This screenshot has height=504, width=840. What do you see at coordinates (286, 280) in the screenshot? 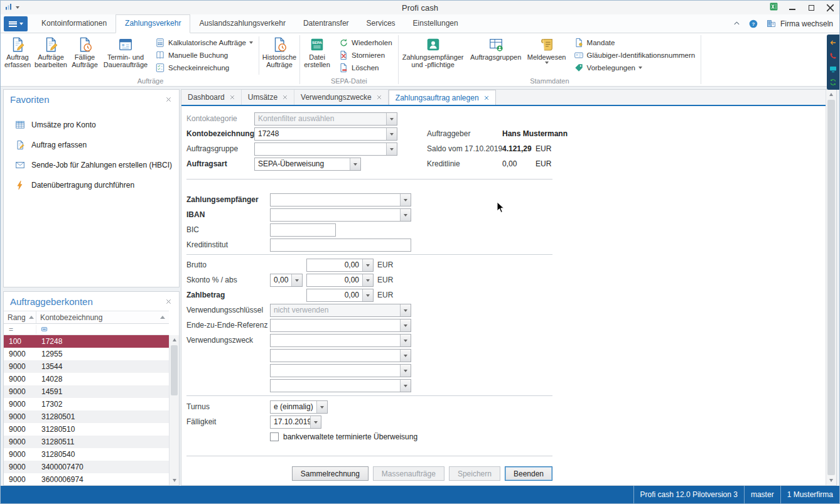
I see `skonto-prozent-field: 0,00` at bounding box center [286, 280].